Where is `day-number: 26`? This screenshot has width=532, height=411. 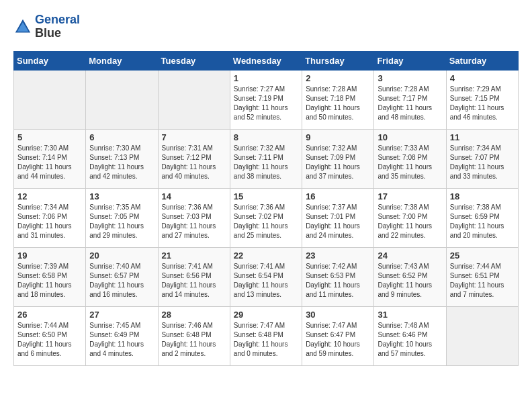 day-number: 26 is located at coordinates (50, 314).